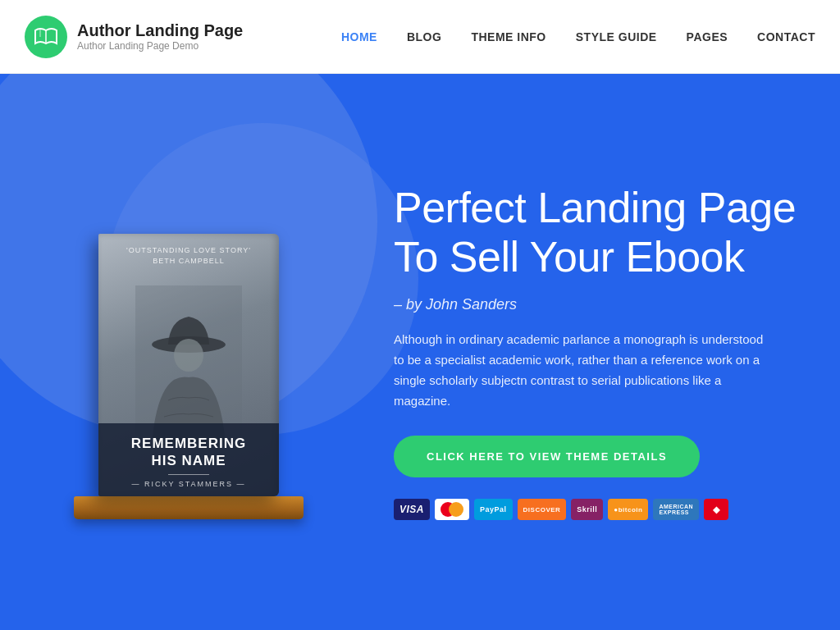  Describe the element at coordinates (546, 456) in the screenshot. I see `cta-button: CLICK HERE TO VIEW THEME DETAILS` at that location.